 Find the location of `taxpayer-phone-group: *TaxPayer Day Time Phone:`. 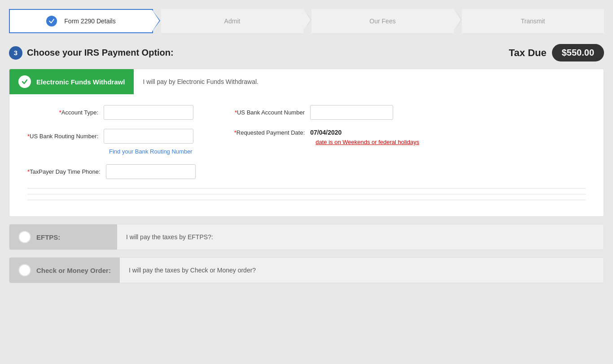

taxpayer-phone-group: *TaxPayer Day Time Phone: is located at coordinates (306, 171).